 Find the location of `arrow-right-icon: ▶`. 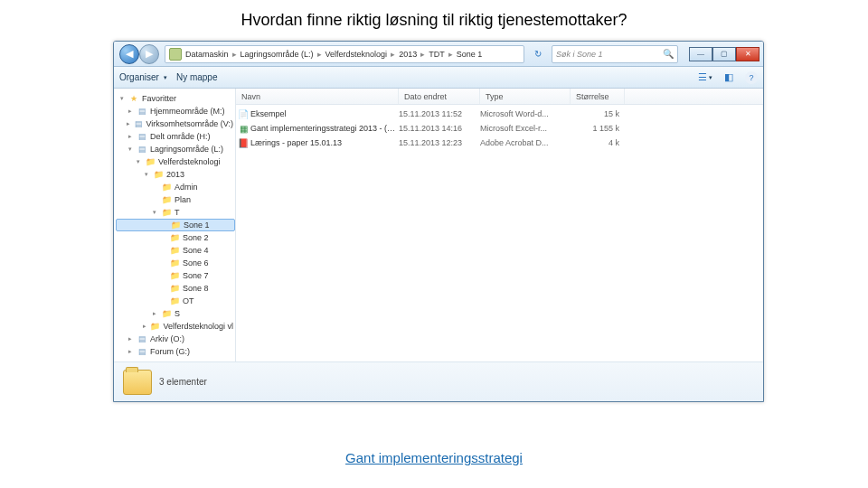

arrow-right-icon: ▶ is located at coordinates (149, 54).